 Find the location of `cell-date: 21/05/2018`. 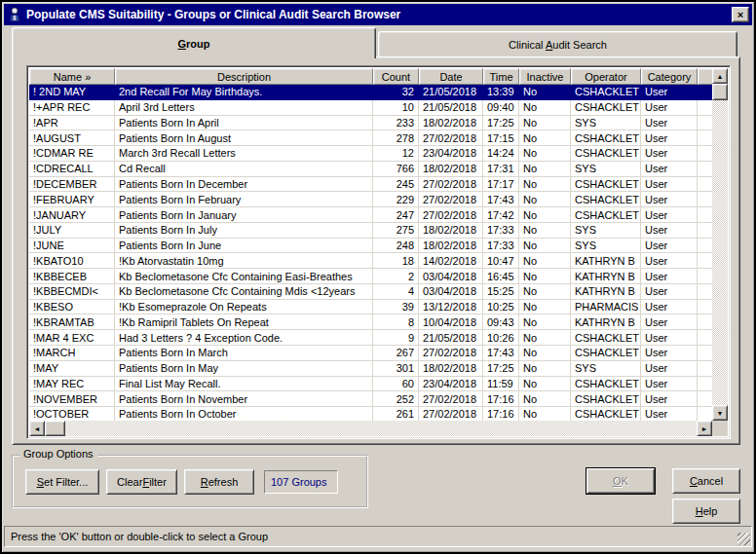

cell-date: 21/05/2018 is located at coordinates (451, 337).